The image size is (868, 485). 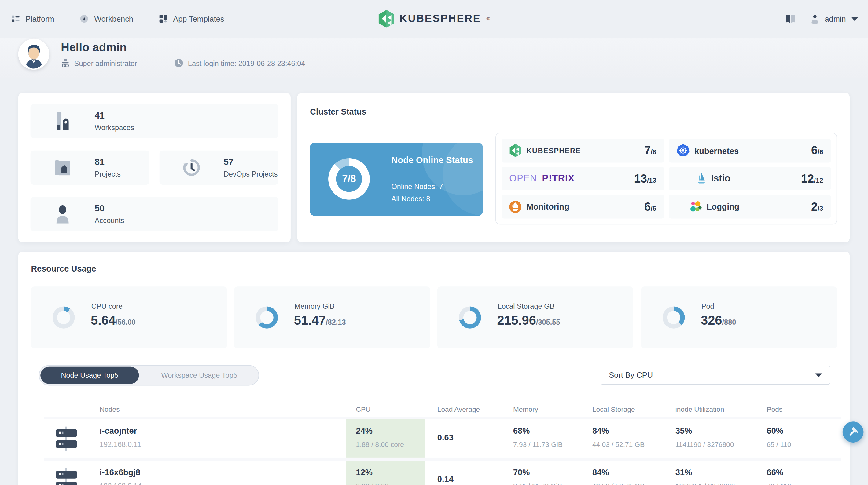 I want to click on inode-detail: 1002451 / 3276800, so click(x=705, y=484).